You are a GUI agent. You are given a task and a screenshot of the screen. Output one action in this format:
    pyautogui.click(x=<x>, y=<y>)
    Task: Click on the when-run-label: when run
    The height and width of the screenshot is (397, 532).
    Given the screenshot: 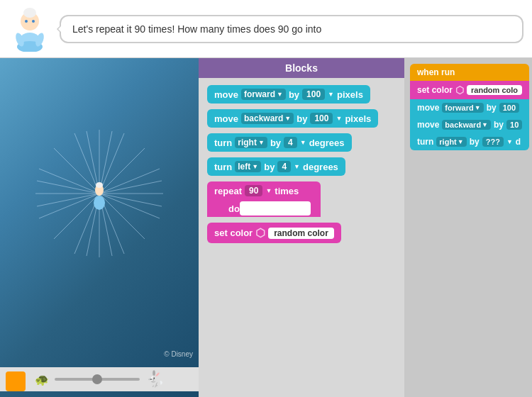 What is the action you would take?
    pyautogui.click(x=436, y=72)
    